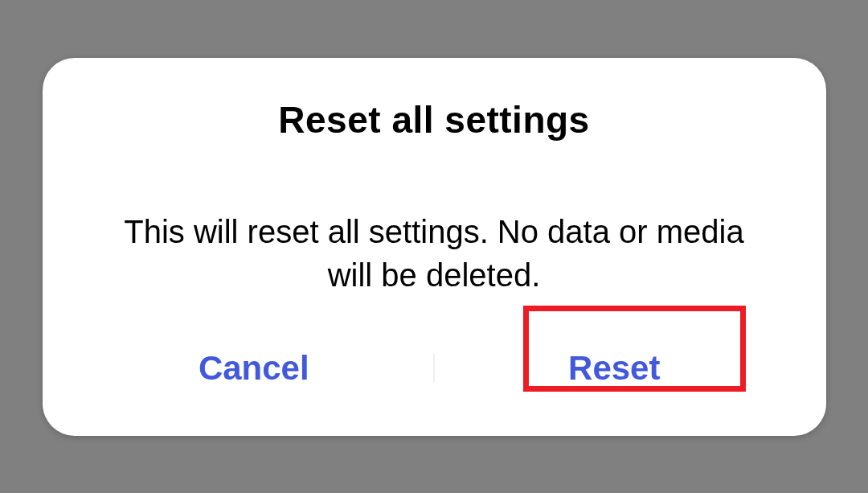 This screenshot has width=868, height=493. What do you see at coordinates (254, 368) in the screenshot?
I see `cancel-button: Cancel` at bounding box center [254, 368].